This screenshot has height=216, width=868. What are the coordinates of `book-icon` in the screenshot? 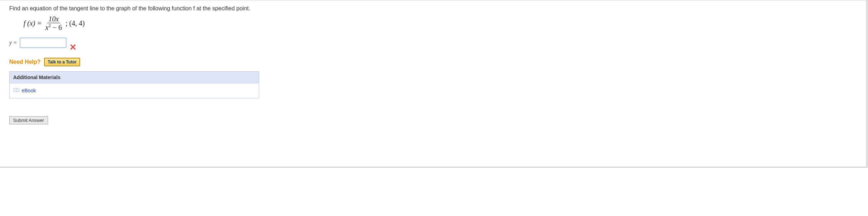 It's located at (16, 91).